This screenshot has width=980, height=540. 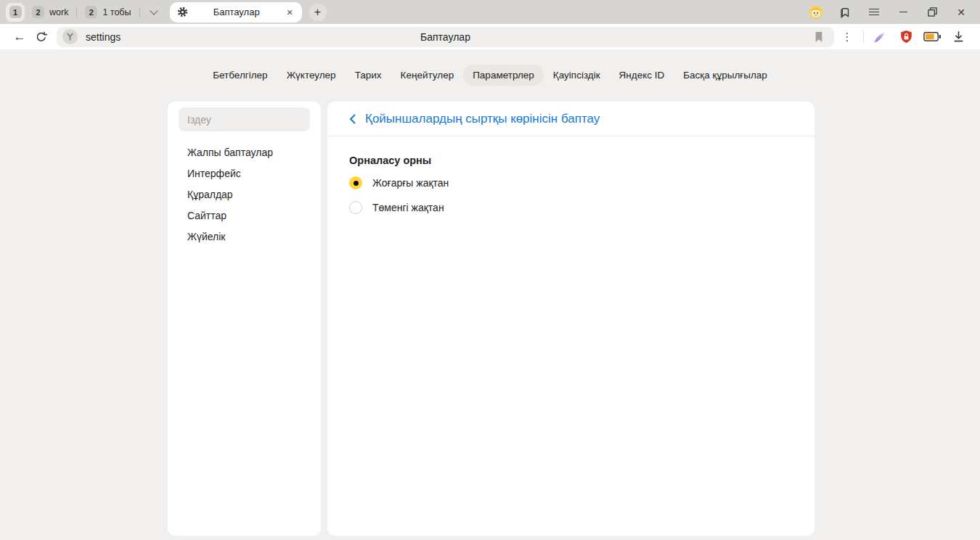 I want to click on sidebar-items: Жалпы баптаулар Интерфейс Құралдар Сайтт…, so click(x=244, y=195).